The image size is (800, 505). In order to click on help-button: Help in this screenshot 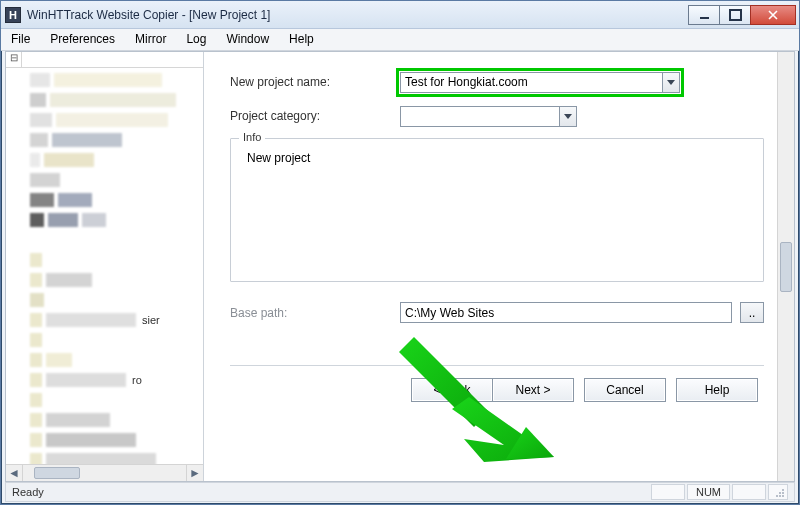, I will do `click(717, 390)`.